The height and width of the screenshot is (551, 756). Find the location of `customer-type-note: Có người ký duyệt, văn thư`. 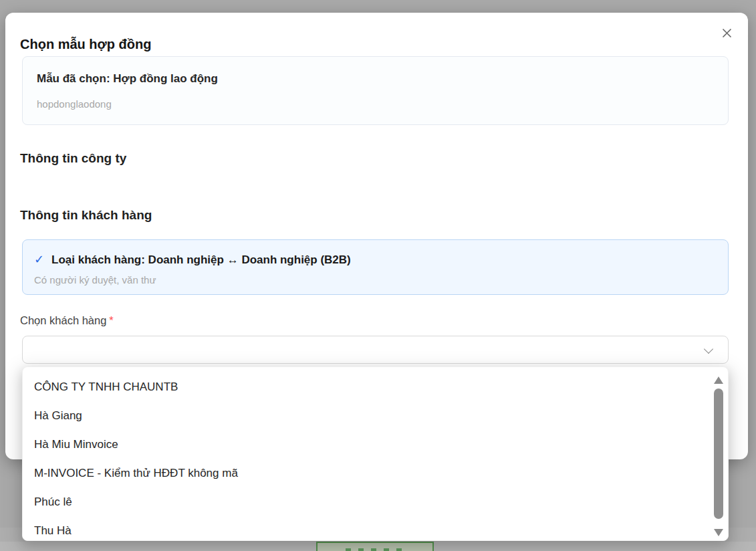

customer-type-note: Có người ký duyệt, văn thư is located at coordinates (95, 280).